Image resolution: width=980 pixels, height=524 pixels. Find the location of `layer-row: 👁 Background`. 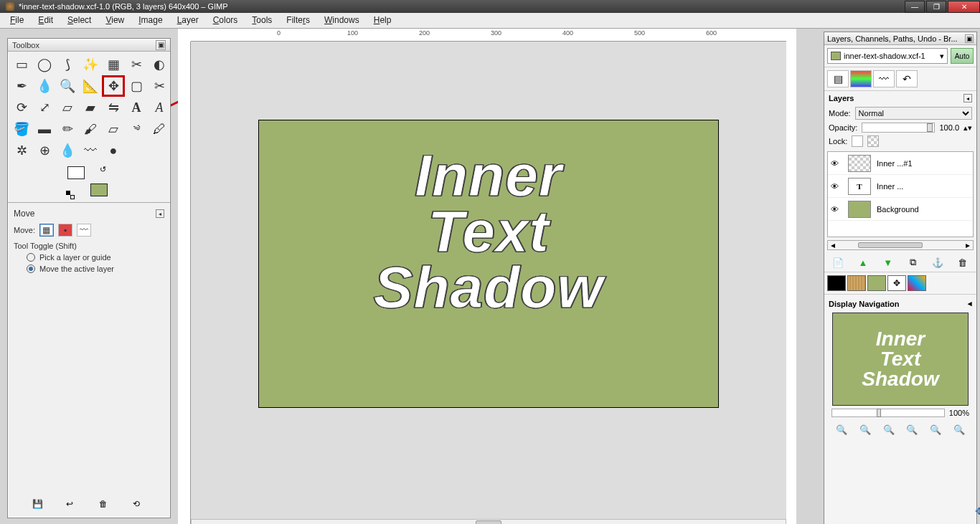

layer-row: 👁 Background is located at coordinates (900, 209).